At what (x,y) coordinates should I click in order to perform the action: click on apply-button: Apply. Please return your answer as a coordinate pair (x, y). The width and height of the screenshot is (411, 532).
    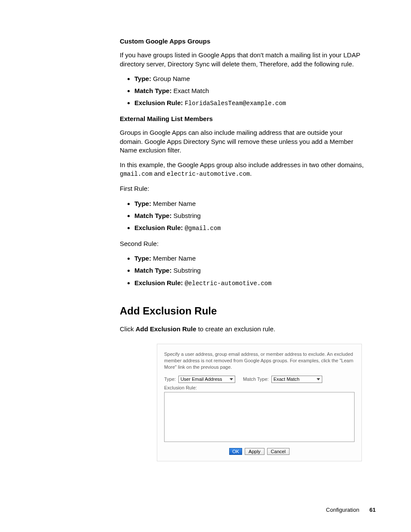
    Looking at the image, I should click on (255, 451).